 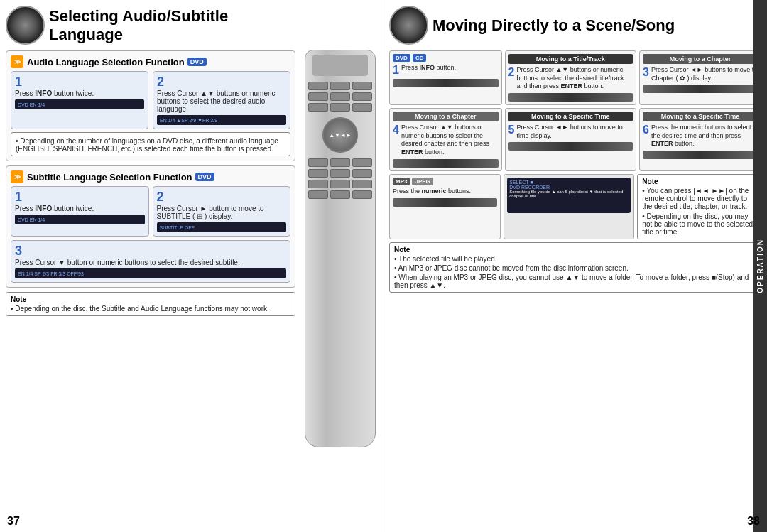 I want to click on disc-icon-left, so click(x=26, y=26).